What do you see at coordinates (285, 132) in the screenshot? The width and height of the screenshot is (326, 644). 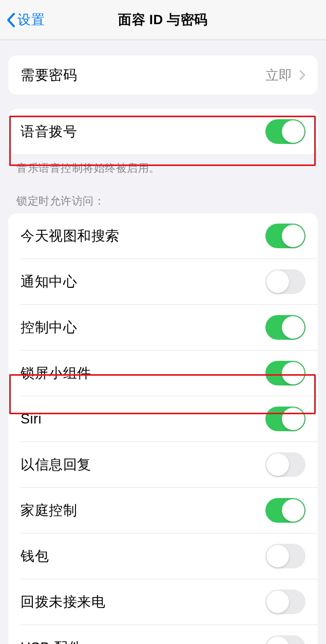 I see `voice-dial-toggle` at bounding box center [285, 132].